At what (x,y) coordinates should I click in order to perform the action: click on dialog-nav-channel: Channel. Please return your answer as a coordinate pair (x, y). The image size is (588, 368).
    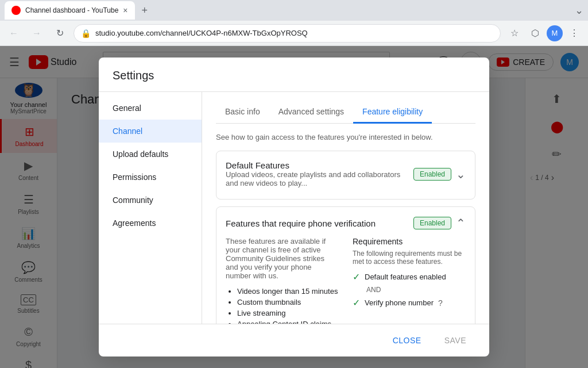
    Looking at the image, I should click on (150, 131).